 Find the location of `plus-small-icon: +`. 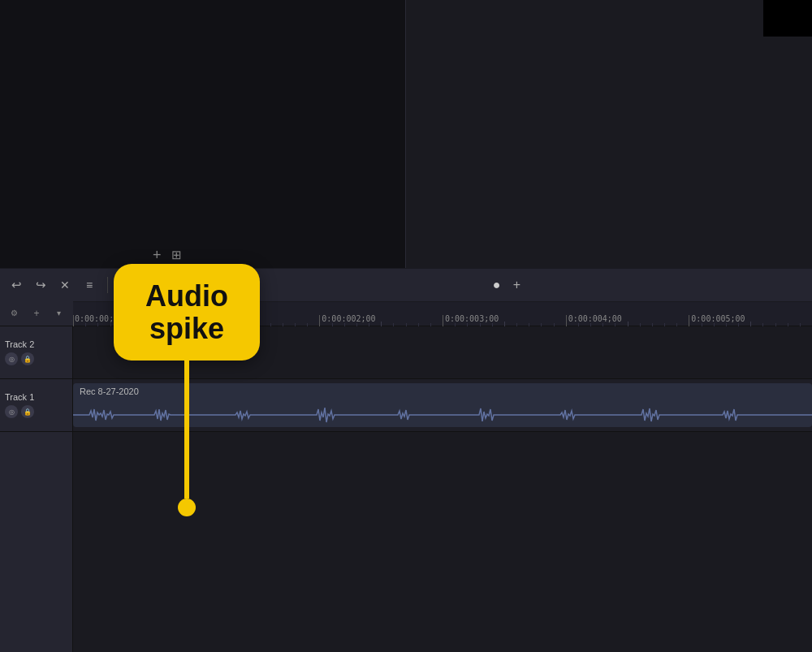

plus-small-icon: + is located at coordinates (36, 313).